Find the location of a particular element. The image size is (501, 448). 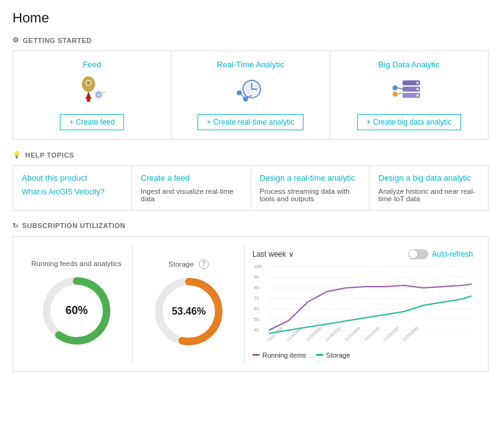

svg-text: 11/18/2020 is located at coordinates (294, 333).